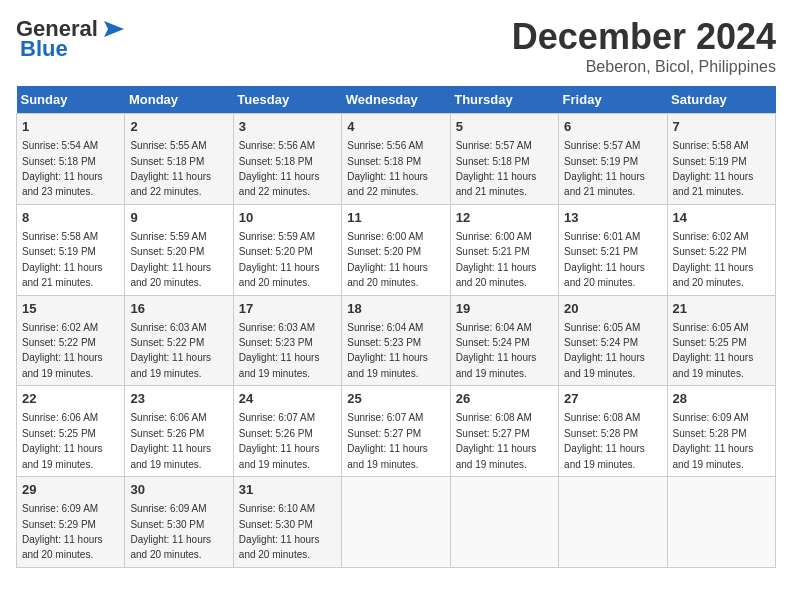 This screenshot has height=612, width=792. Describe the element at coordinates (396, 399) in the screenshot. I see `day-number: 25` at that location.